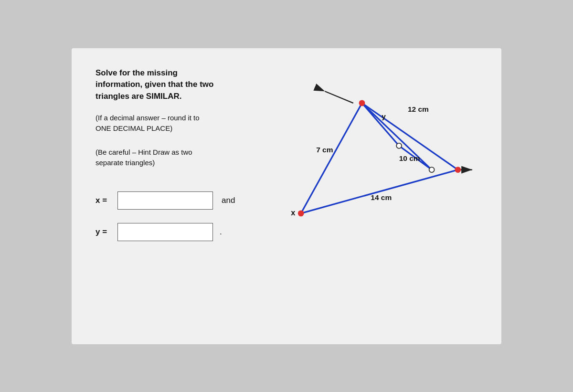 The width and height of the screenshot is (573, 392). I want to click on label-7cm: 7 cm, so click(325, 150).